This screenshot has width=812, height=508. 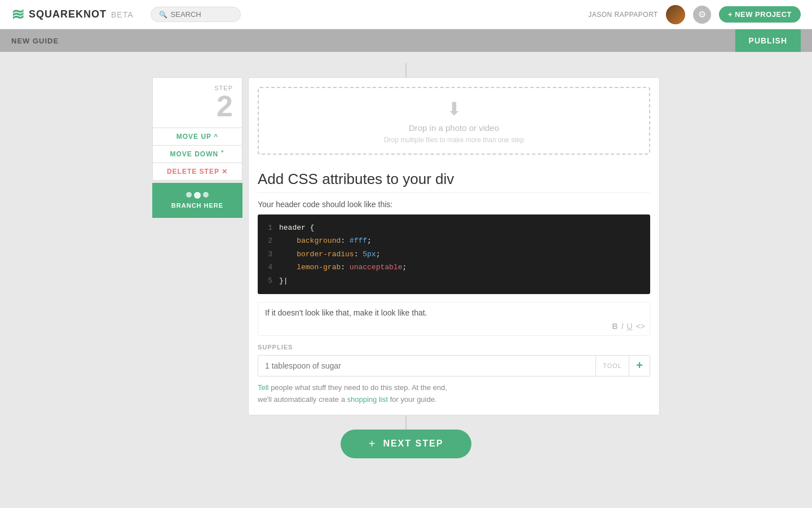 What do you see at coordinates (197, 154) in the screenshot?
I see `move-down-label: MOVE DOWN ˅` at bounding box center [197, 154].